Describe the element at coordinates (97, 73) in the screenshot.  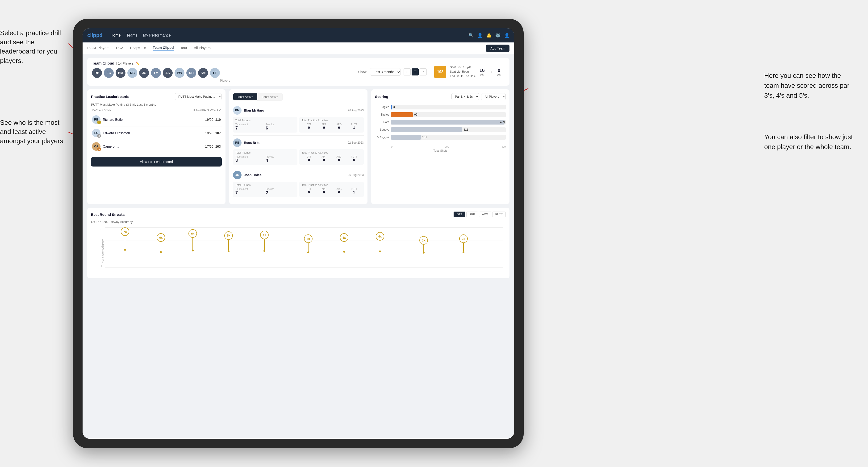
I see `avatar-1: RB` at that location.